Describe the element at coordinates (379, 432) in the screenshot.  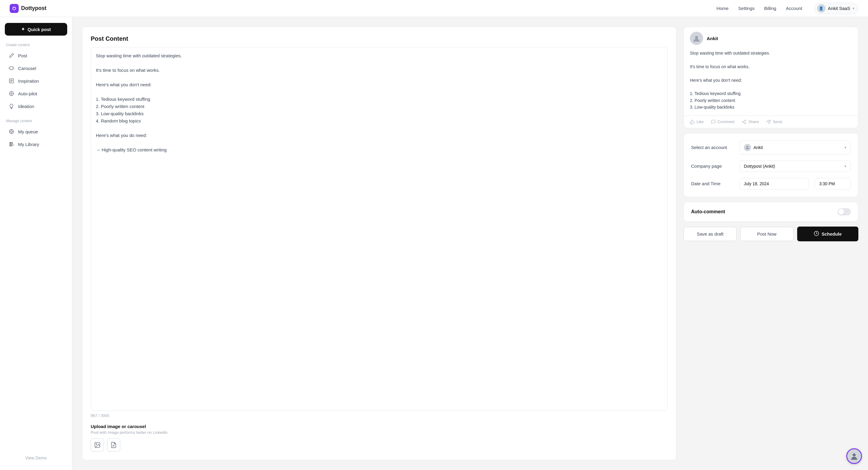
I see `upload-subtitle: Post with Image performs better on Linke…` at that location.